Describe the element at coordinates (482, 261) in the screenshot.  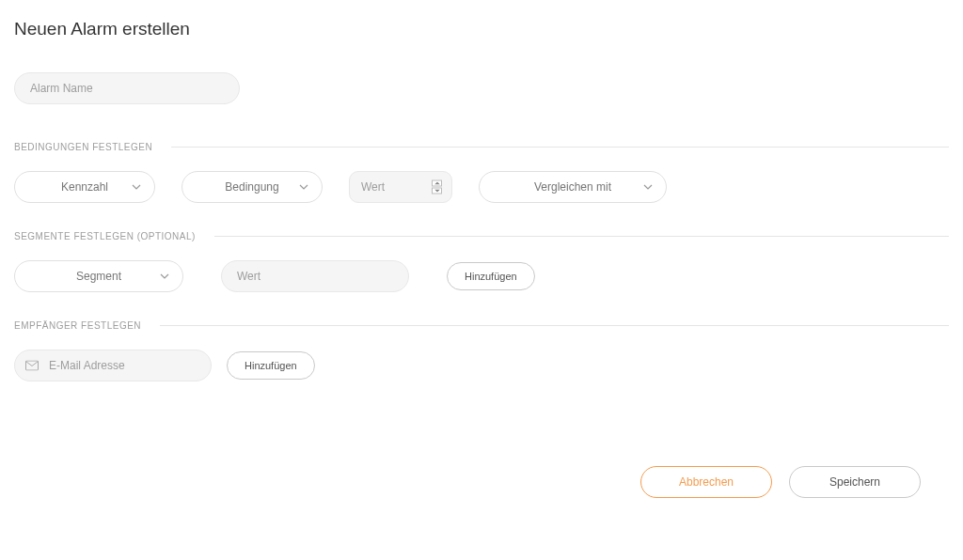
I see `segments-section: SEGMENTE FESTLEGEN (OPTIONAL) Segment Hi…` at that location.